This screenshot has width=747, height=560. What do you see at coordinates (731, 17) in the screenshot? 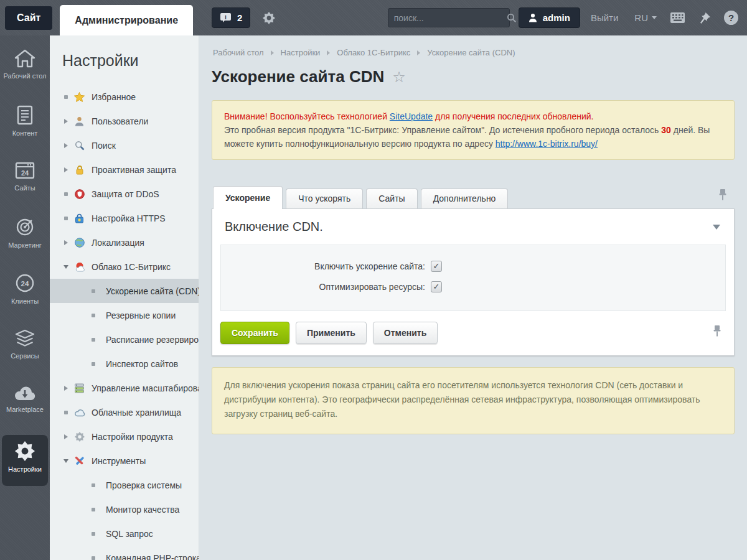
I see `help-icon: ?` at bounding box center [731, 17].